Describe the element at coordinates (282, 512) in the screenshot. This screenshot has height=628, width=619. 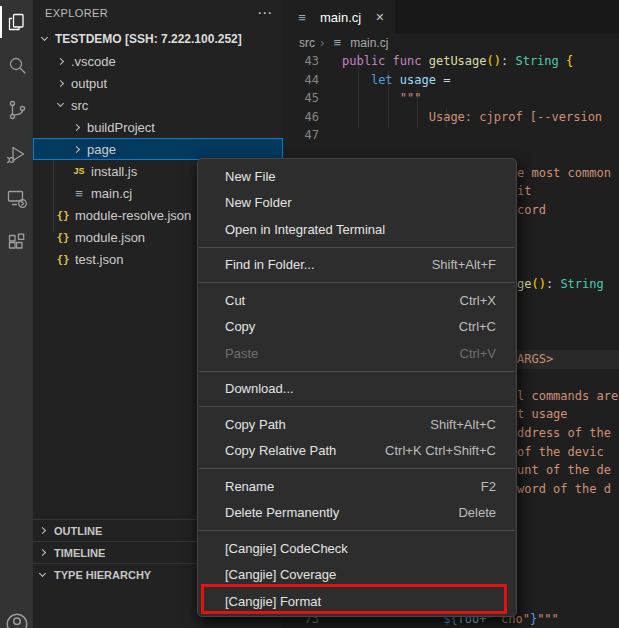
I see `menu-item-label: Delete Permanently` at that location.